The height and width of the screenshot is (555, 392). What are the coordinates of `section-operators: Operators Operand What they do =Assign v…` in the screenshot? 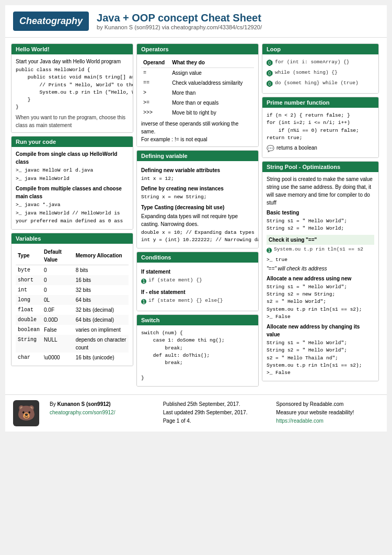 It's located at (198, 95).